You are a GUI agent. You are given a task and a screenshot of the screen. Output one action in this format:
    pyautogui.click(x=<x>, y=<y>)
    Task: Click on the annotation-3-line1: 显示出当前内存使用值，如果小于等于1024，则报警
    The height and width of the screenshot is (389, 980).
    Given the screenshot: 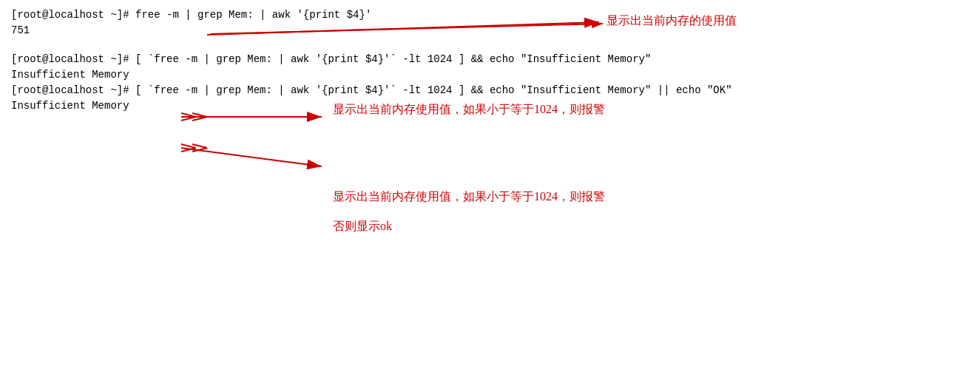 What is the action you would take?
    pyautogui.click(x=469, y=197)
    